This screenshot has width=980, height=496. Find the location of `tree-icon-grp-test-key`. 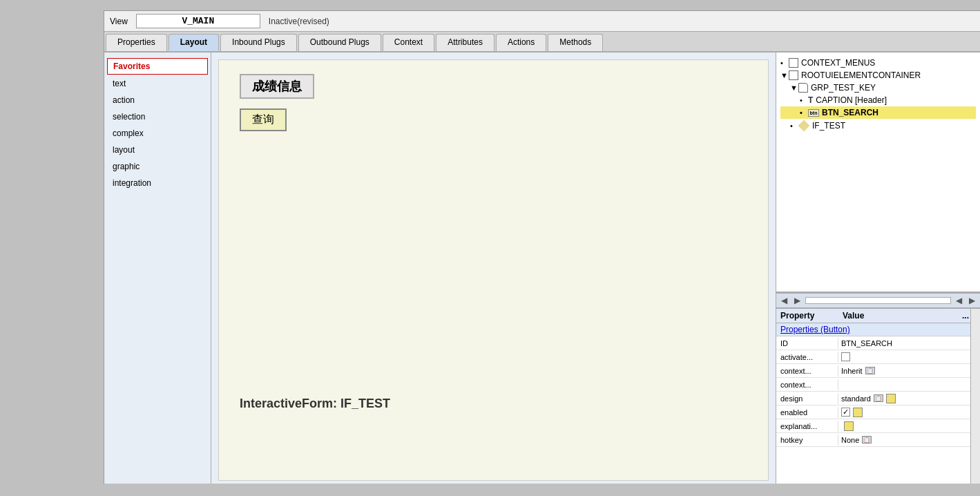

tree-icon-grp-test-key is located at coordinates (803, 88).